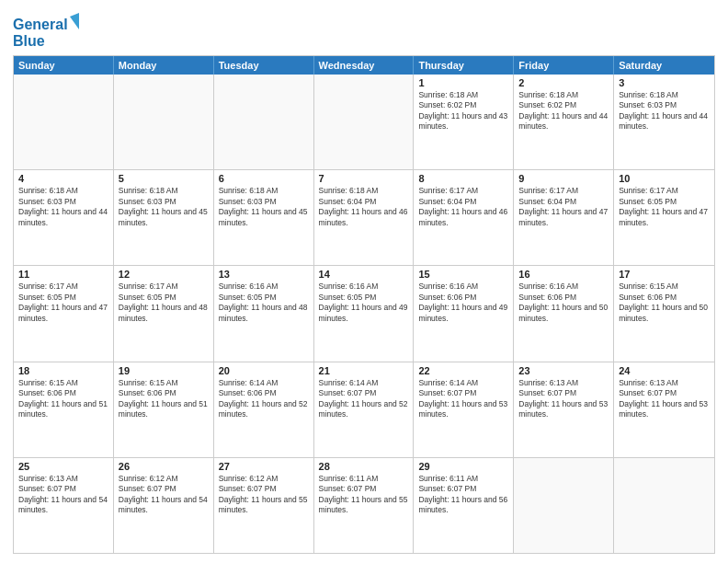 The image size is (728, 563). What do you see at coordinates (664, 274) in the screenshot?
I see `cell-day-number: 17` at bounding box center [664, 274].